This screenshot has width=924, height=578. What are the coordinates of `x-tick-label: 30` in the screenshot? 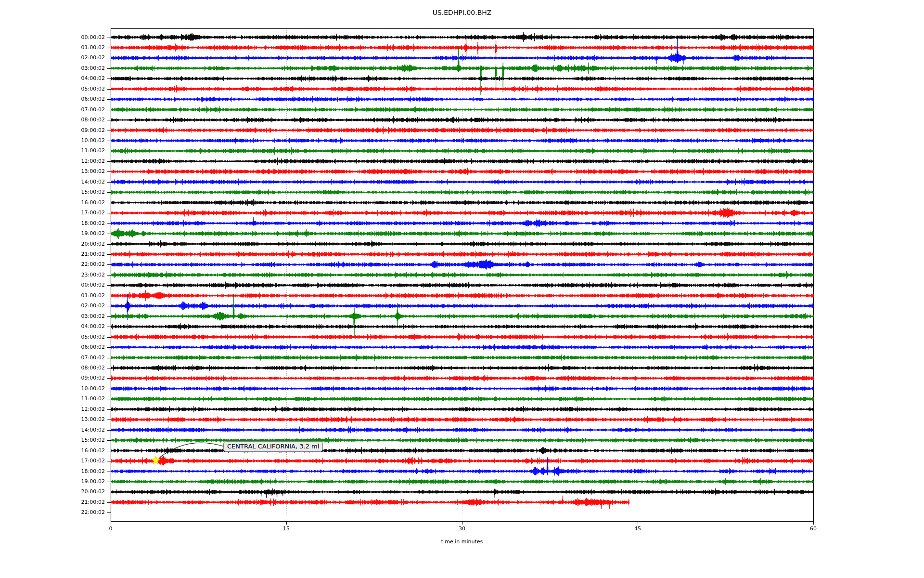 It's located at (462, 529).